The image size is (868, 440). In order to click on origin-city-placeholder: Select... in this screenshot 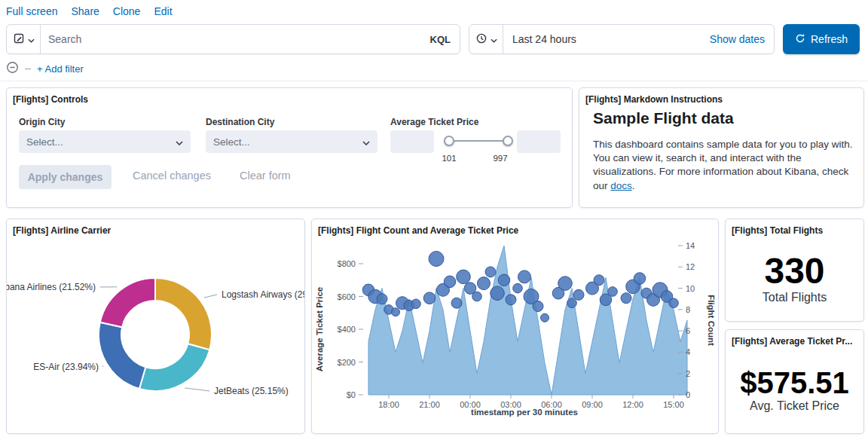, I will do `click(45, 142)`.